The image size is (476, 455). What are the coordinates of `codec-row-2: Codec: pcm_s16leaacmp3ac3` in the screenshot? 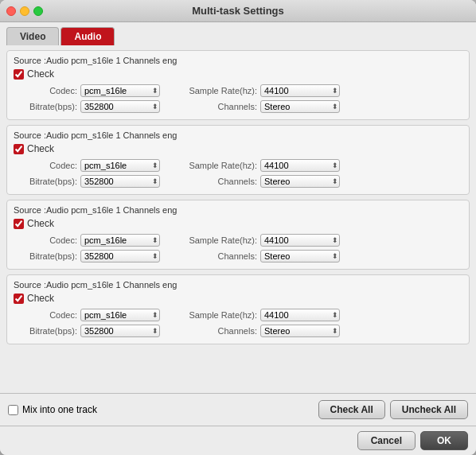 It's located at (87, 240).